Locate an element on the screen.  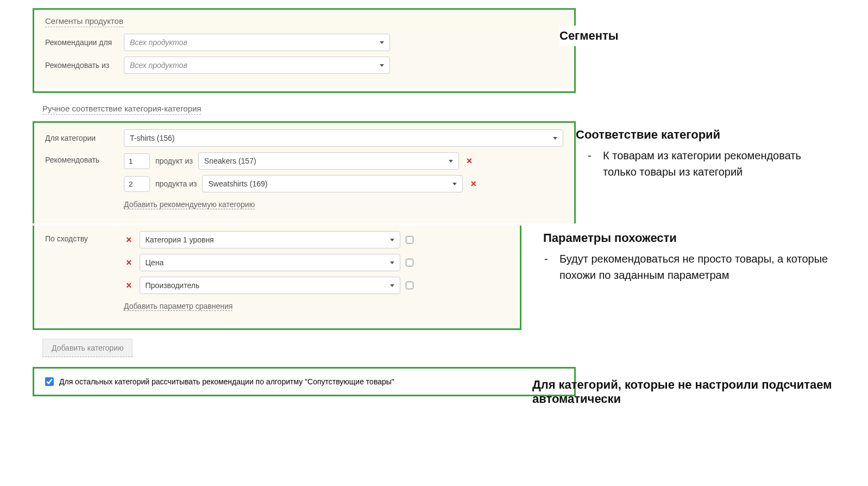
recommend-row: Рекомендовать продукт из Sneakers (157) … is located at coordinates (304, 180).